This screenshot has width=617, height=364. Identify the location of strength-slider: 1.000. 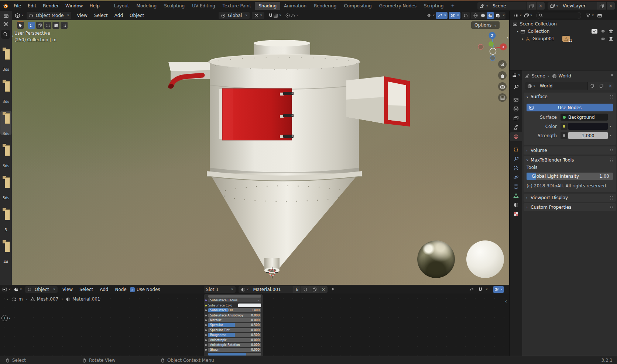
(588, 136).